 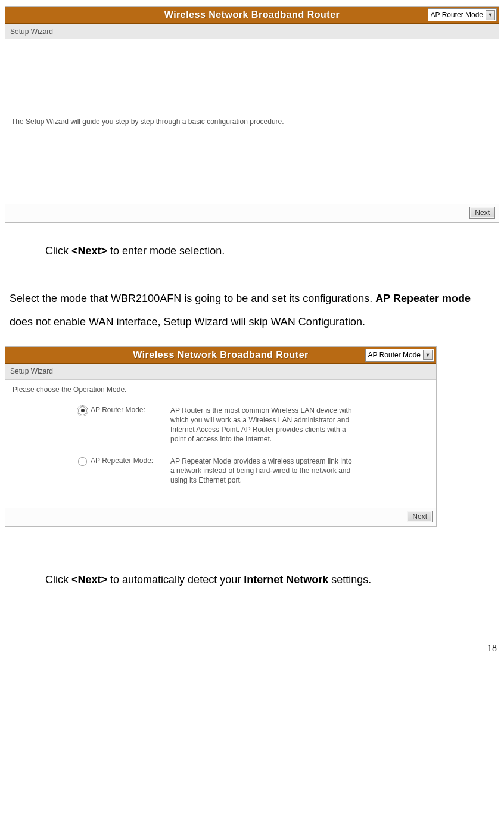 I want to click on option-ap-repeater: AP Repeater Mode: AP Repeater Mode provi…, so click(x=254, y=471).